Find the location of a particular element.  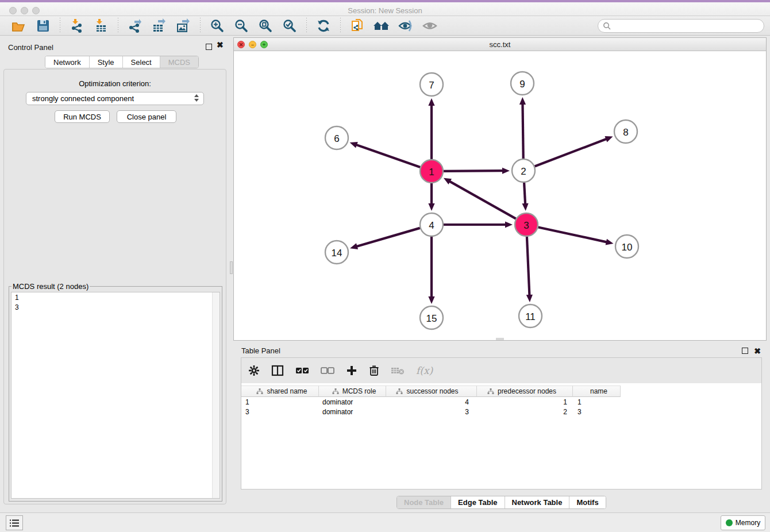

cell-shared-name: 3 is located at coordinates (280, 411).